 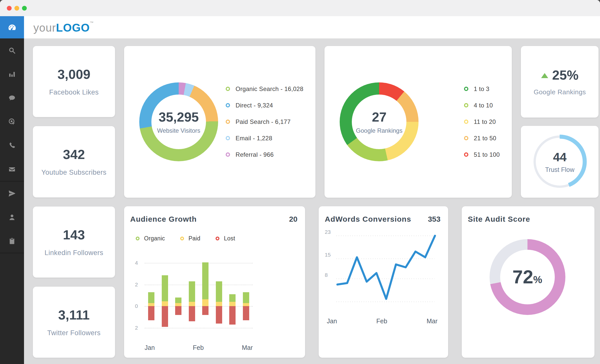 I want to click on legend-label: Email - 1,228, so click(x=254, y=138).